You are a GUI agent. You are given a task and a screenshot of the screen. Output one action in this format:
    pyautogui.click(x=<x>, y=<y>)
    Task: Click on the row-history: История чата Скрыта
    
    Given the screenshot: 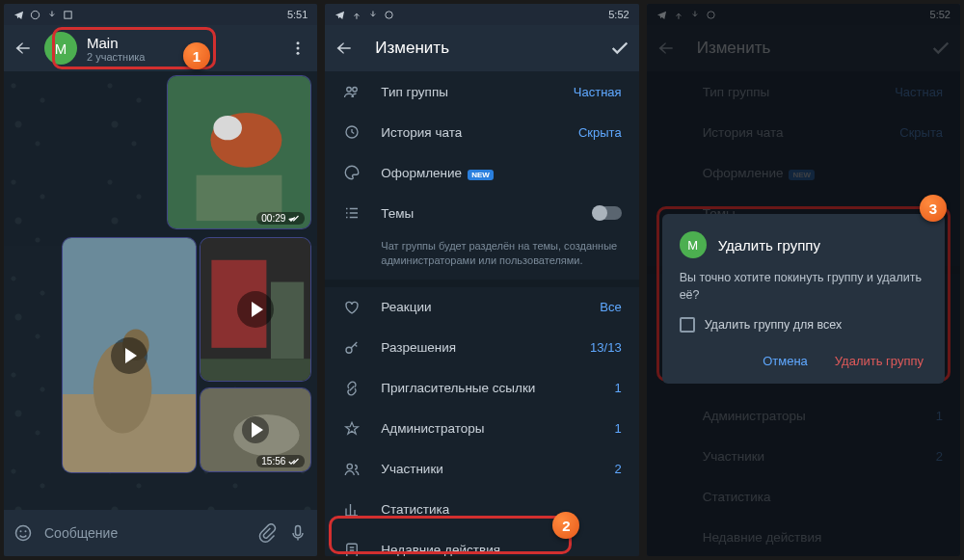 What is the action you would take?
    pyautogui.click(x=482, y=132)
    